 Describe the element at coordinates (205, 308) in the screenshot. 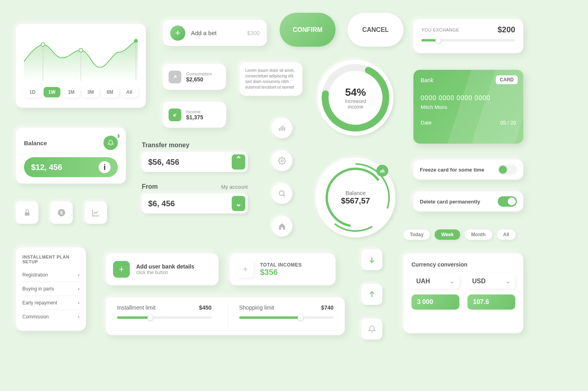

I see `installment-limit-value: $450` at that location.